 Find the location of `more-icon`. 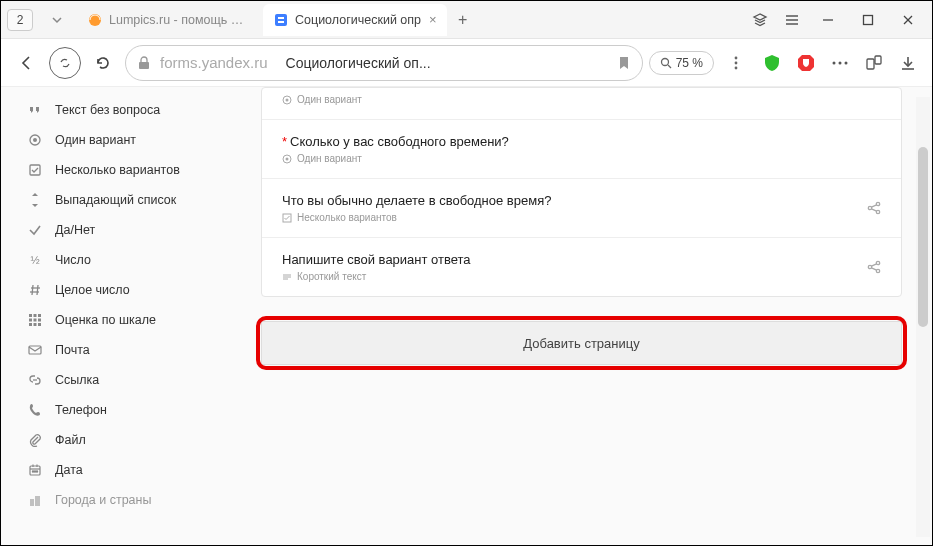

more-icon is located at coordinates (840, 63).